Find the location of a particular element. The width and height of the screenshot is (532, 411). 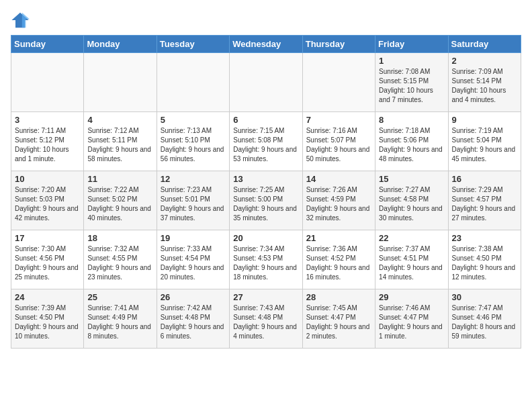

header-row: SundayMondayTuesdayWednesdayThursdayFrid… is located at coordinates (266, 44).